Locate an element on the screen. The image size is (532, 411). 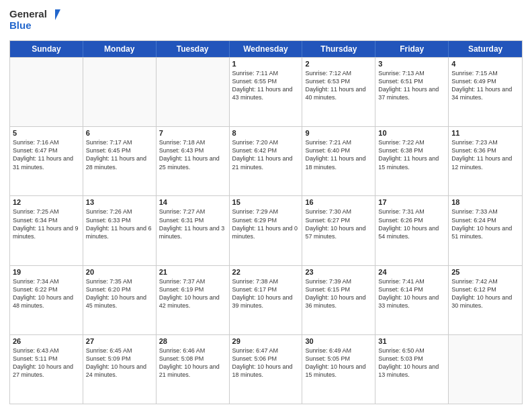
calendar-cell: 4Sunrise: 7:15 AMSunset: 6:49 PMDaylight… is located at coordinates (485, 92).